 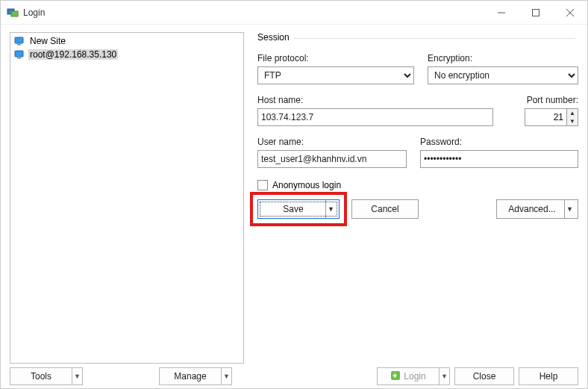 What do you see at coordinates (298, 209) in the screenshot?
I see `save-button: Save ▼` at bounding box center [298, 209].